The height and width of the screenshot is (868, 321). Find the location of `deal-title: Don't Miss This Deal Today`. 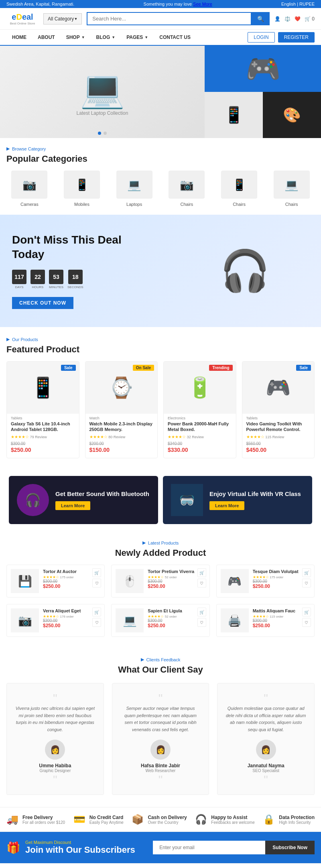

deal-title: Don't Miss This Deal Today is located at coordinates (68, 247).